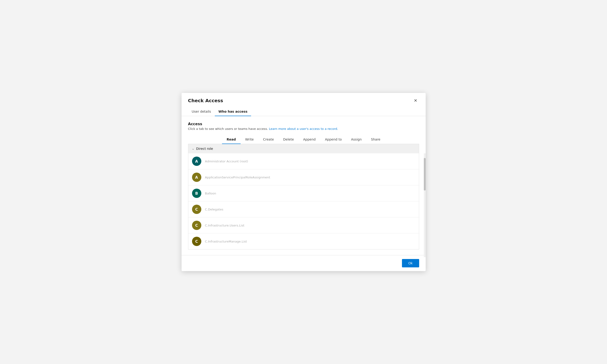 The height and width of the screenshot is (364, 607). What do you see at coordinates (309, 140) in the screenshot?
I see `perm-tab-append: Append` at bounding box center [309, 140].